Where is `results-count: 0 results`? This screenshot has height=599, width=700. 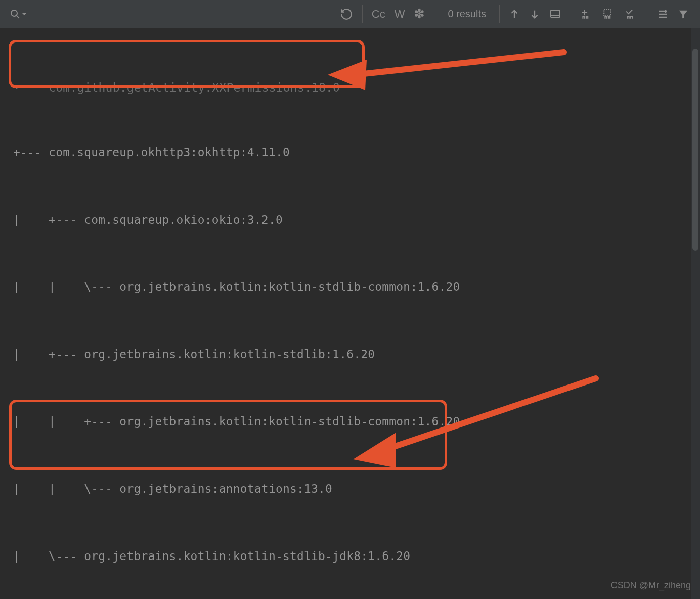
results-count: 0 results is located at coordinates (467, 14).